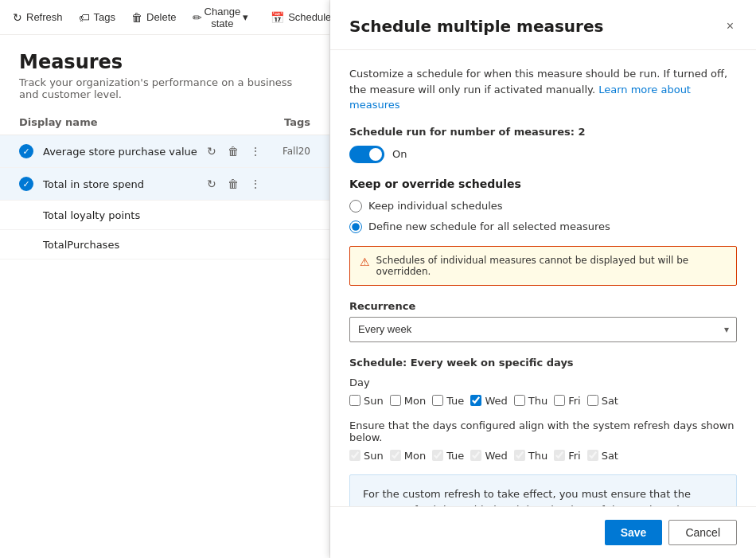 The image size is (756, 558). What do you see at coordinates (543, 306) in the screenshot?
I see `recurrence-label: Recurrence` at bounding box center [543, 306].